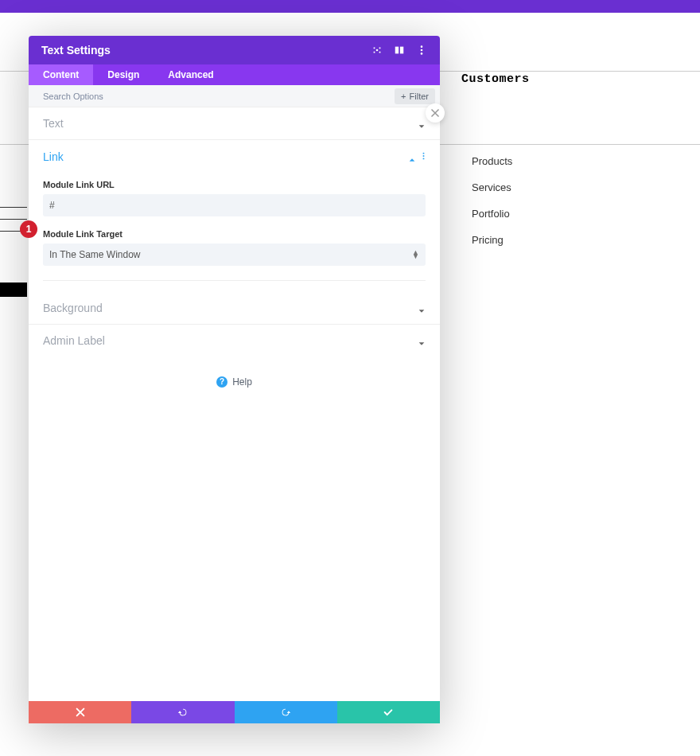  Describe the element at coordinates (492, 213) in the screenshot. I see `side-list-item: Portfolio` at that location.